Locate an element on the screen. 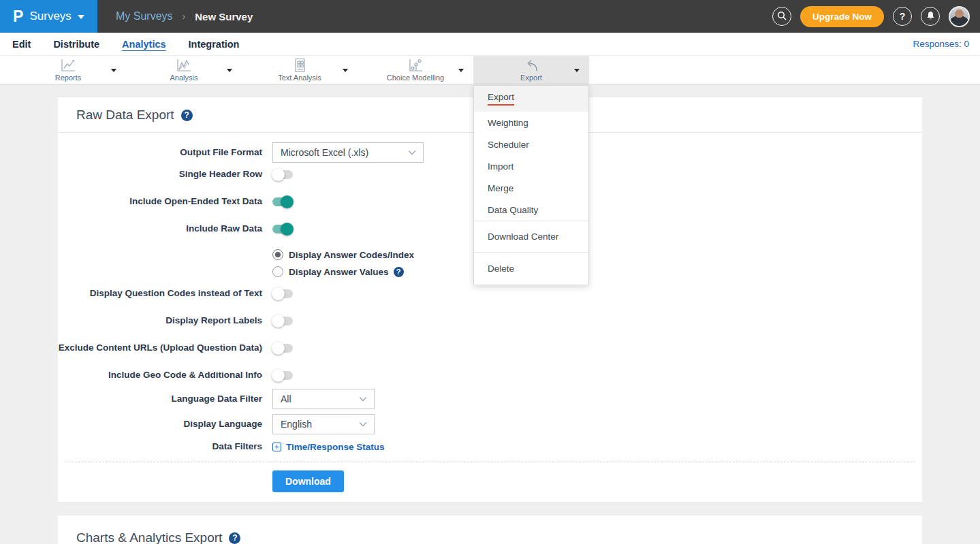 This screenshot has height=544, width=980. field-label: Output File Format is located at coordinates (160, 153).